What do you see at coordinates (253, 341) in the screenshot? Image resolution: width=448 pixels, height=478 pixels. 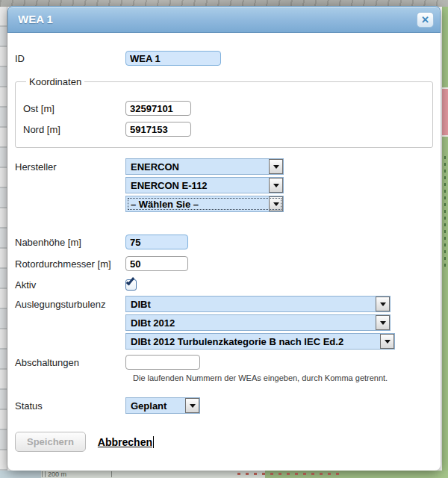 I see `turbulenz-kategorie-select-value: DIBt 2012 Turbulenzkategorie B nach IEC …` at bounding box center [253, 341].